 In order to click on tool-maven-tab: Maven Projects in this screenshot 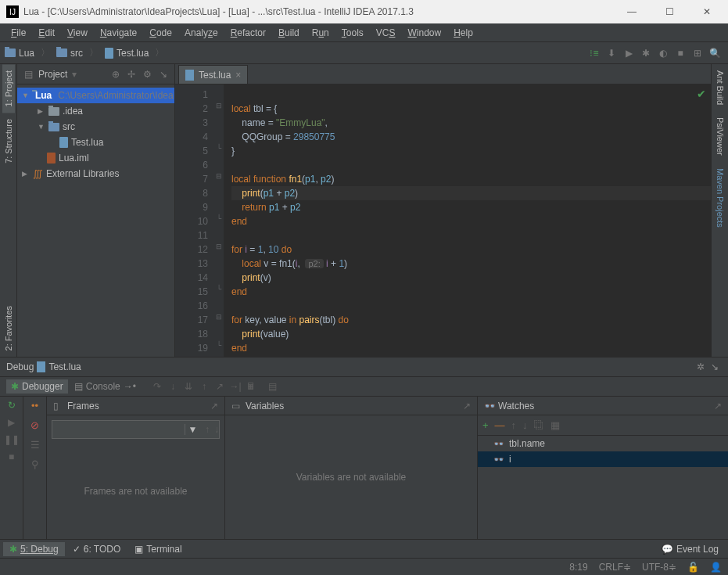, I will do `click(720, 198)`.